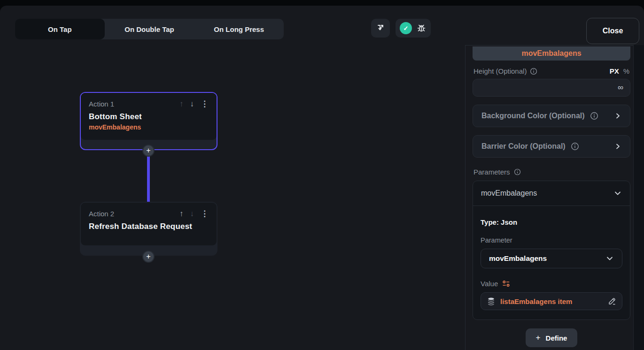  Describe the element at coordinates (148, 227) in the screenshot. I see `action-title: Refresh Database Request` at that location.